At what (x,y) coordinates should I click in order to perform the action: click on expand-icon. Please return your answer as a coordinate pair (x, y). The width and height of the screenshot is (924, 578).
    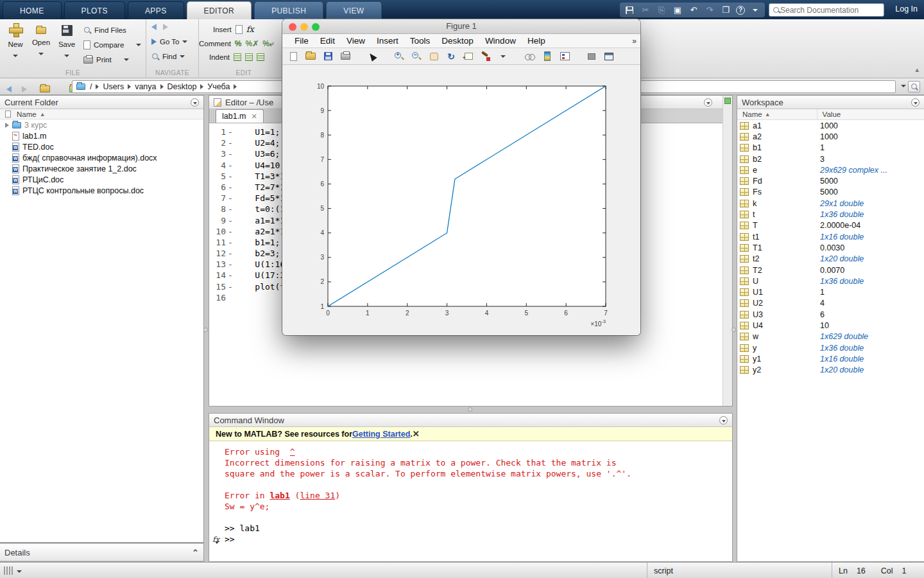
    Looking at the image, I should click on (7, 125).